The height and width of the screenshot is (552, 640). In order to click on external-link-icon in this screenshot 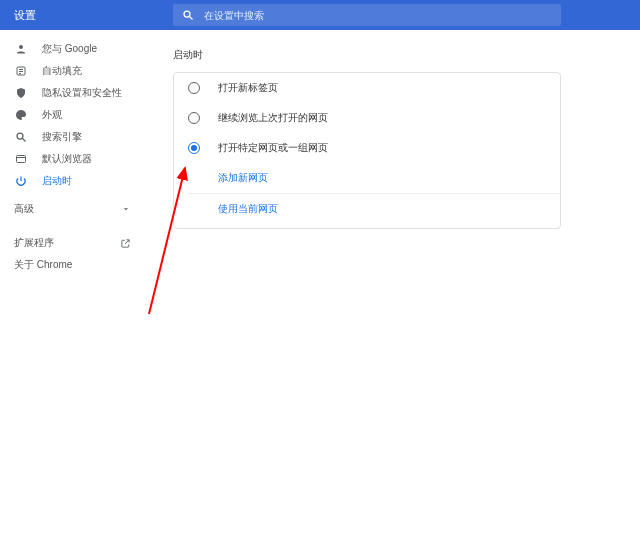, I will do `click(125, 243)`.